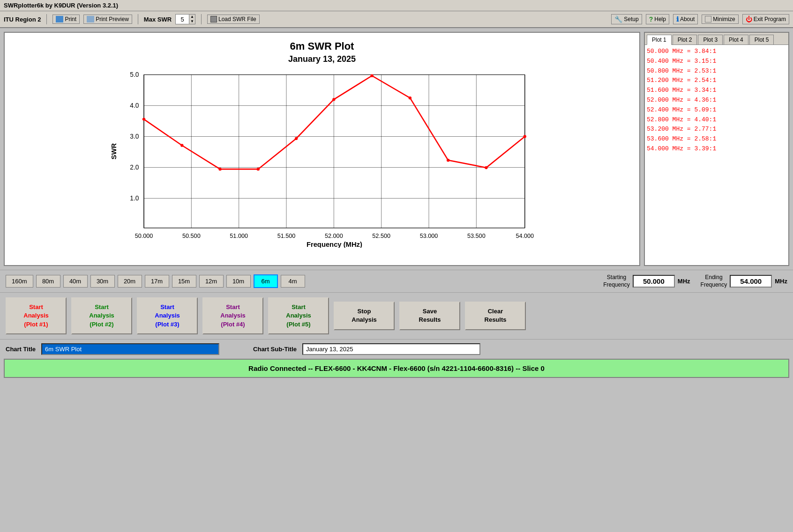 This screenshot has height=532, width=793. I want to click on toolbar: ITU Region 2 Print Print Preview Max SWR…, so click(396, 20).